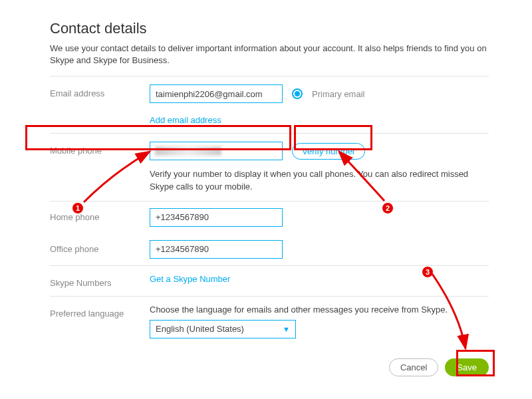  What do you see at coordinates (100, 215) in the screenshot?
I see `home-label: Home phone` at bounding box center [100, 215].